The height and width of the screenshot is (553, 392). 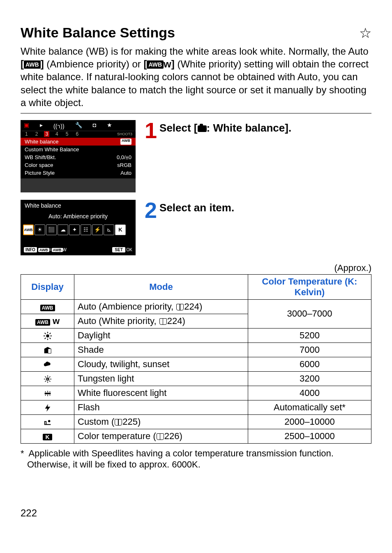 I want to click on awb-eq-left: AWB, so click(x=44, y=250).